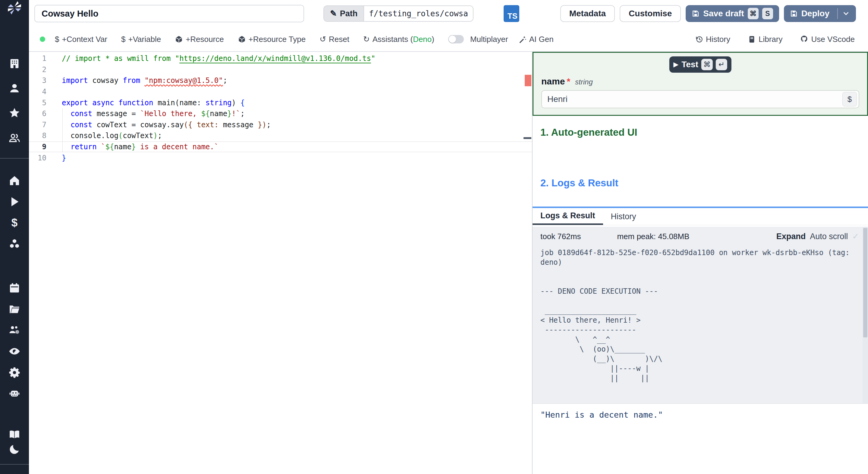 The image size is (868, 474). I want to click on assistants-lang: Deno, so click(422, 39).